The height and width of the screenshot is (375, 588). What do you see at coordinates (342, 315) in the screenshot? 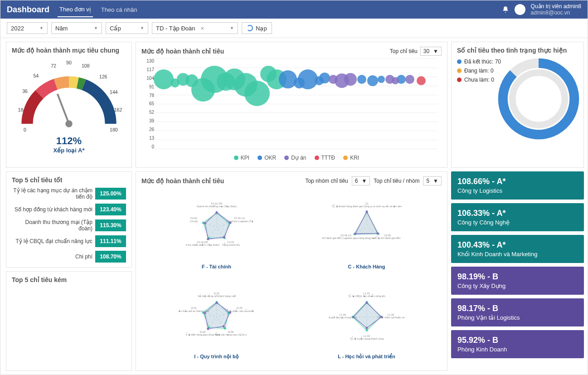
I see `svg-text: L1.03` at bounding box center [342, 315].